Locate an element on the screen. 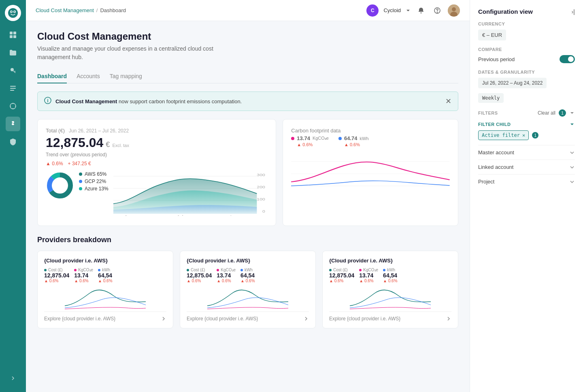 Image resolution: width=583 pixels, height=392 pixels. explore-3-link: Explore {cloud provider i.e. AWS} is located at coordinates (390, 317).